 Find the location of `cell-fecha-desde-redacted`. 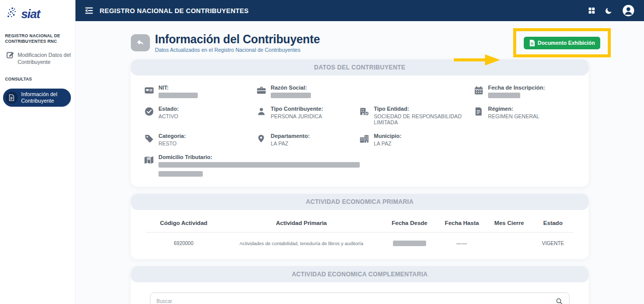

cell-fecha-desde-redacted is located at coordinates (410, 241).